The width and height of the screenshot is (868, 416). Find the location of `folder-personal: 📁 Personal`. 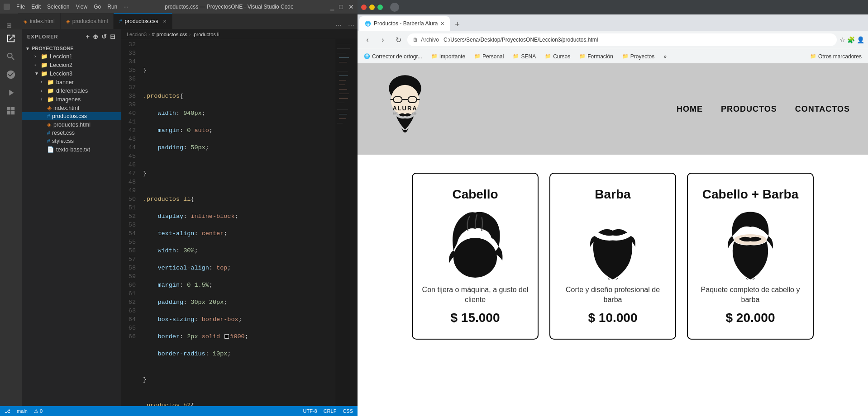

folder-personal: 📁 Personal is located at coordinates (489, 57).